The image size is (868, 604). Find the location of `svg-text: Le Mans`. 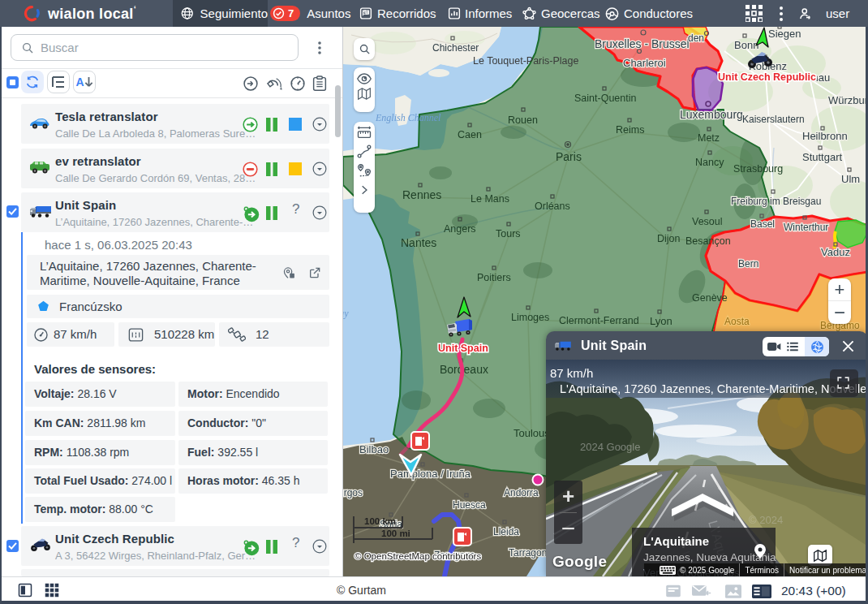

svg-text: Le Mans is located at coordinates (490, 199).